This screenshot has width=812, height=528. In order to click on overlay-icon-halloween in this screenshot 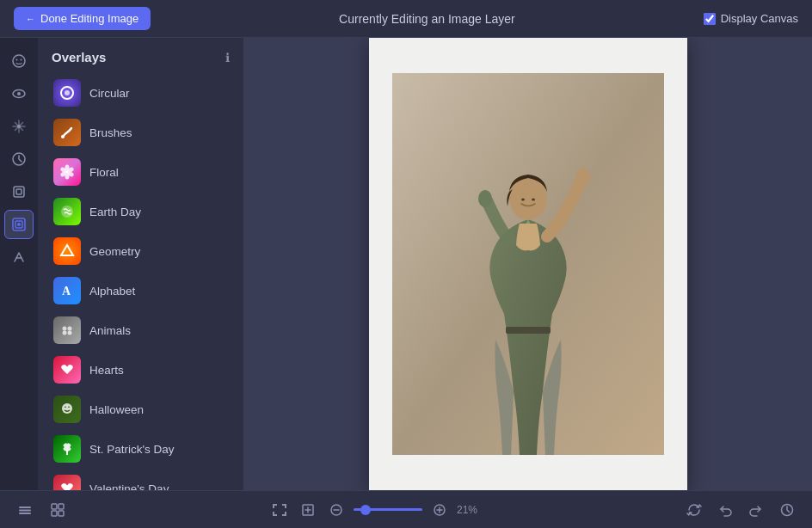, I will do `click(67, 409)`.